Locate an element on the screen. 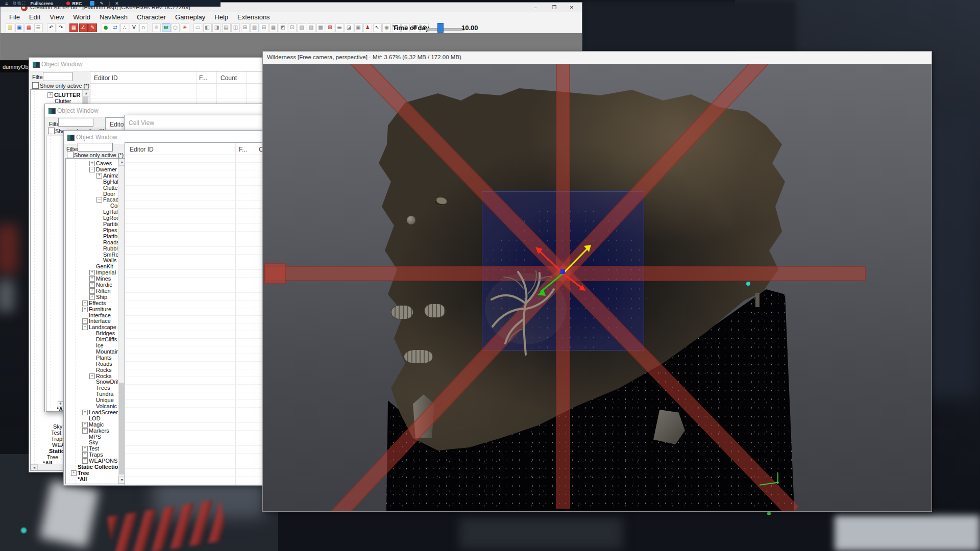 This screenshot has height=551, width=980. menu-extensions: Extensions is located at coordinates (254, 17).